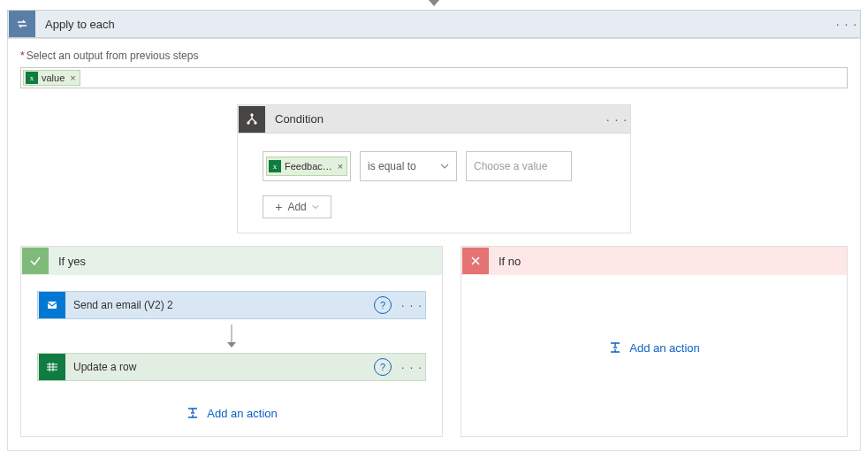 This screenshot has height=451, width=868. Describe the element at coordinates (434, 56) in the screenshot. I see `field-label: Select an output from previous steps` at that location.